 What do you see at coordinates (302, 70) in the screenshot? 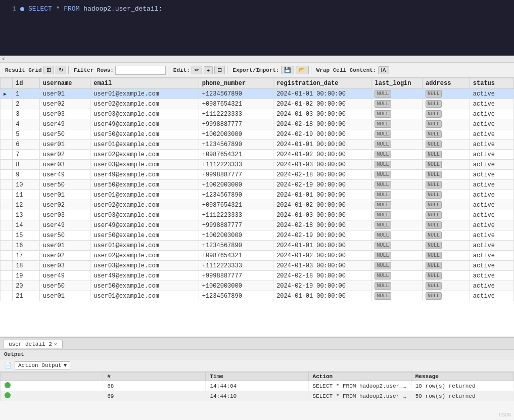
I see `export-btn2: 📂` at bounding box center [302, 70].